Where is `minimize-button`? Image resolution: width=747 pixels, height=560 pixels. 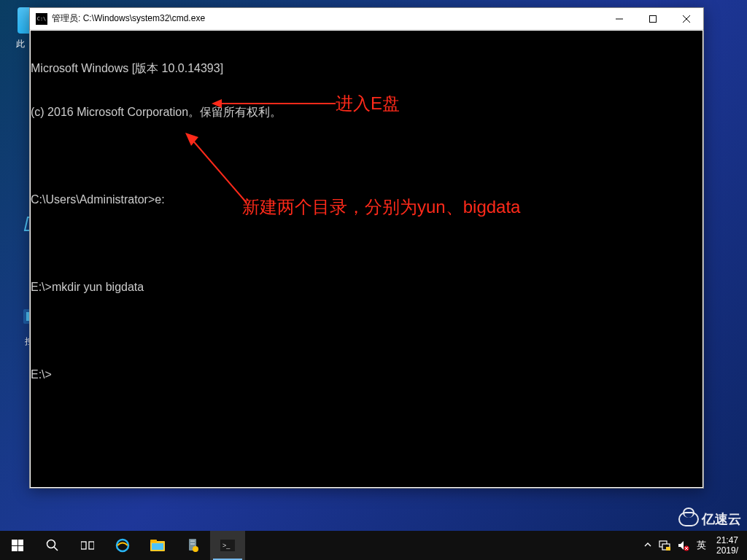
minimize-button is located at coordinates (619, 19).